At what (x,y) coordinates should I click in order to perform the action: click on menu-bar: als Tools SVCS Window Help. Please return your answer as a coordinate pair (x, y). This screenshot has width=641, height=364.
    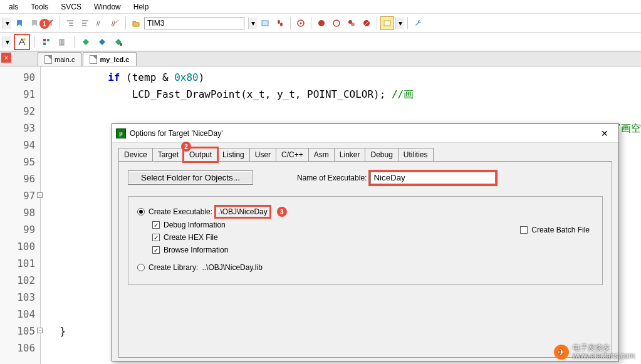
    Looking at the image, I should click on (321, 7).